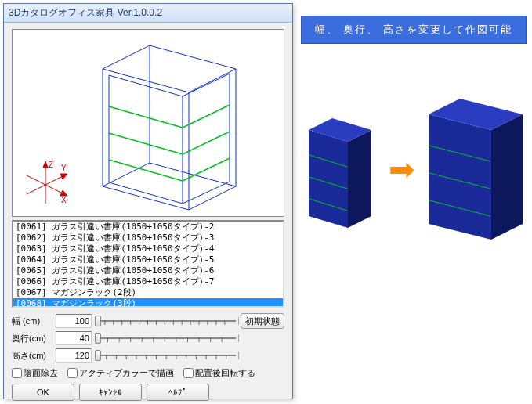  What do you see at coordinates (148, 271) in the screenshot?
I see `list-item: [0065] ガラス引違い書庫(1050+1050タイプ)-6` at bounding box center [148, 271].